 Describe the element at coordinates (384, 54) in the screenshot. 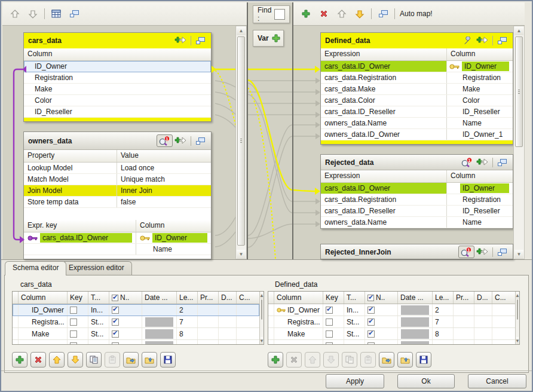

I see `defined-expression-header: Expression` at that location.